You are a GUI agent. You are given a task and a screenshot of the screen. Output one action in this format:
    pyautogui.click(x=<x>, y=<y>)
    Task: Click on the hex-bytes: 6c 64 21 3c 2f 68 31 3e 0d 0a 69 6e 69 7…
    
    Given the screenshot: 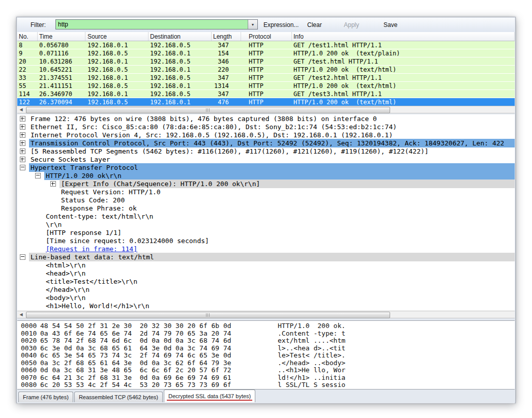 What is the action you would take?
    pyautogui.click(x=159, y=378)
    